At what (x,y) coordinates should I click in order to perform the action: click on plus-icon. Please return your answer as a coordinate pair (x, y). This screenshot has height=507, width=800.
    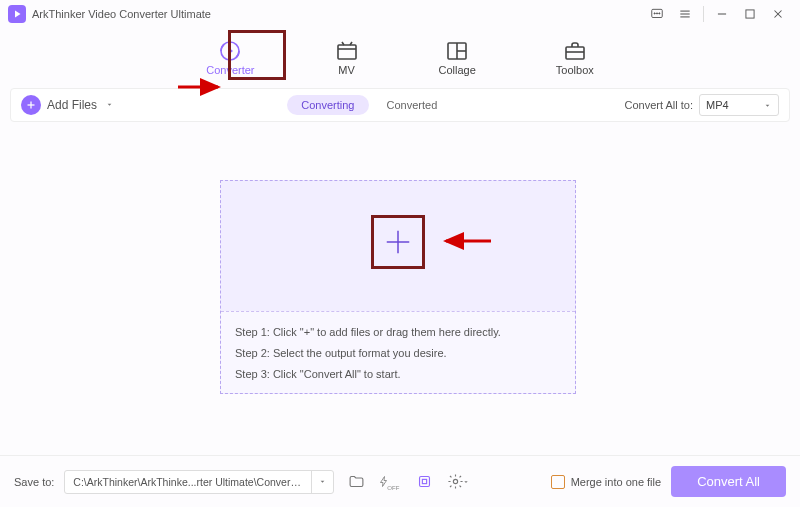
    Looking at the image, I should click on (31, 105).